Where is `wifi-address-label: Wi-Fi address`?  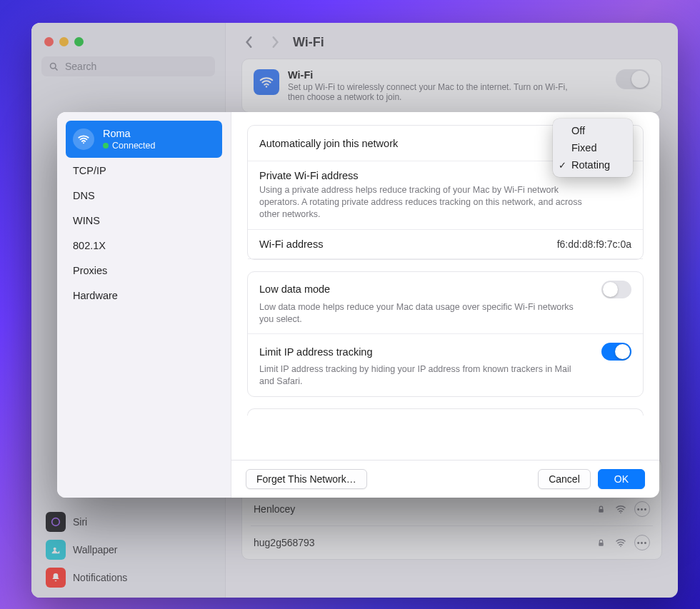
wifi-address-label: Wi-Fi address is located at coordinates (291, 244).